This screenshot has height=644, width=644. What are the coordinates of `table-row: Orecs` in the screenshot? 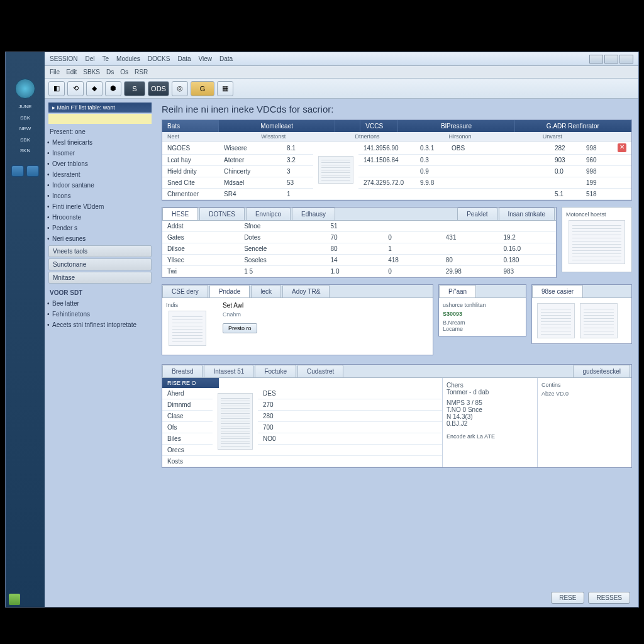 It's located at (302, 450).